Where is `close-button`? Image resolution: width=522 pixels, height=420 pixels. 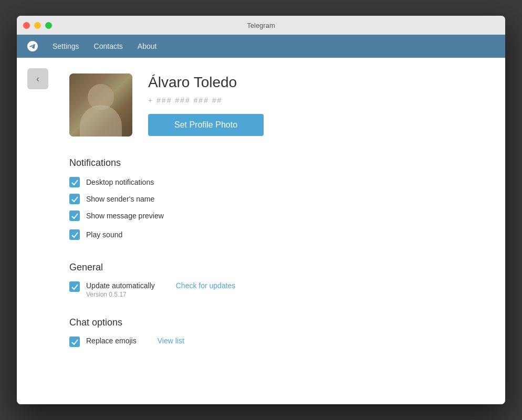 close-button is located at coordinates (26, 25).